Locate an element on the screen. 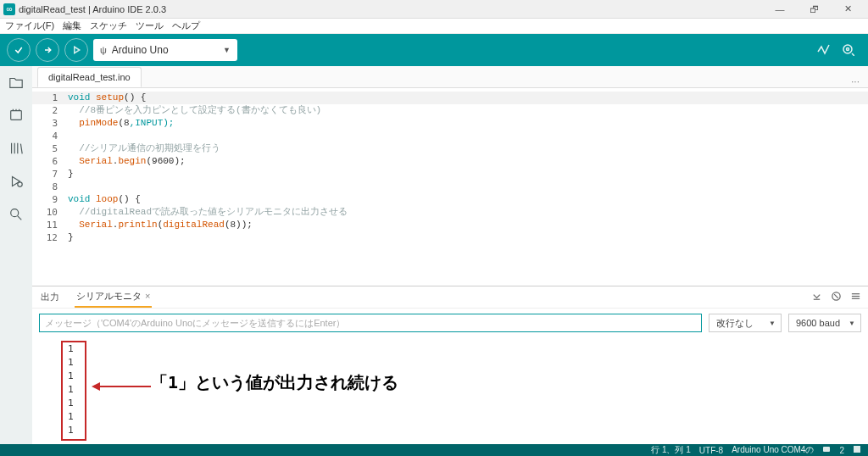 This screenshot has width=868, height=456. notification-count: 2 is located at coordinates (842, 451).